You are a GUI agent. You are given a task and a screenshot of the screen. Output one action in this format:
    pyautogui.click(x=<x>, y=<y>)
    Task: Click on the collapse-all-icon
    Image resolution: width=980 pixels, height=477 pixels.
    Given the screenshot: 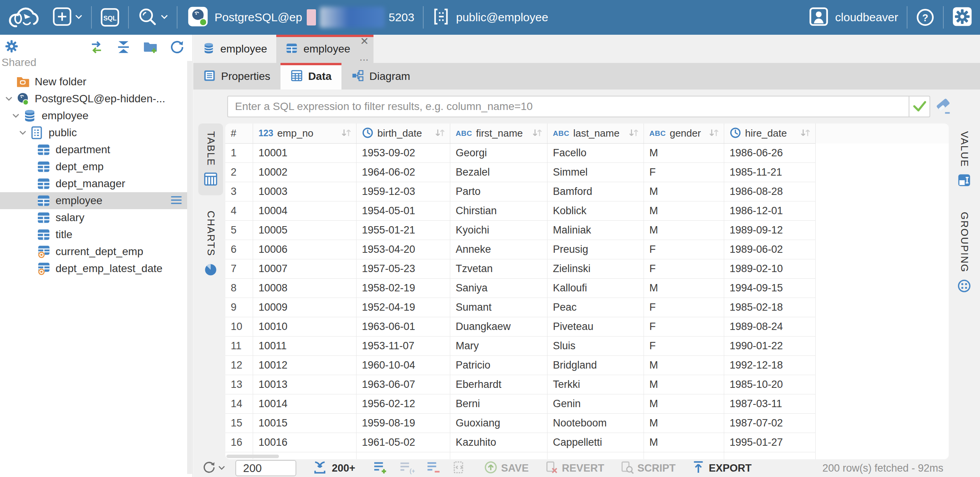 What is the action you would take?
    pyautogui.click(x=123, y=48)
    